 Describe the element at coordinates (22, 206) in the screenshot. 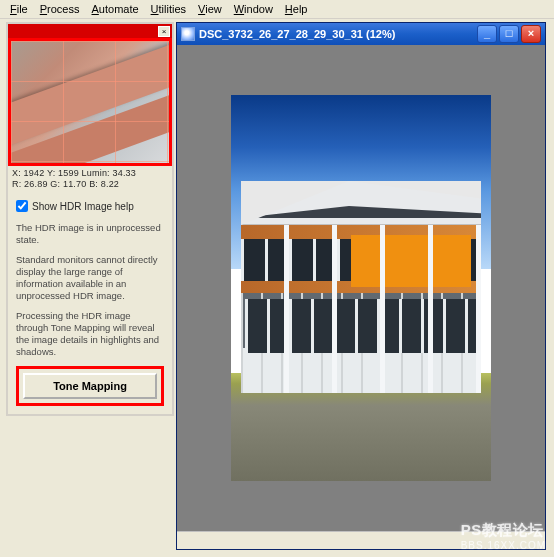

I see `show-help-checkbox` at that location.